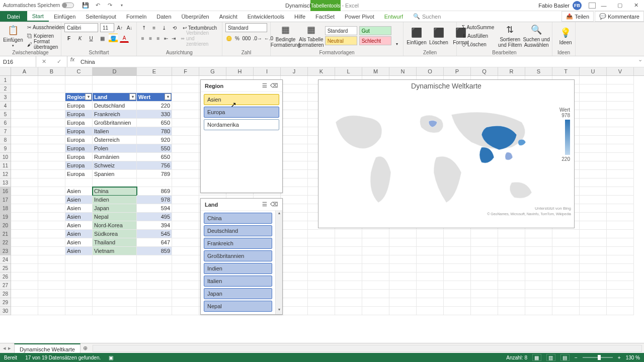 This screenshot has width=644, height=362. What do you see at coordinates (59, 61) in the screenshot?
I see `enter-formula-icon: ✓` at bounding box center [59, 61].